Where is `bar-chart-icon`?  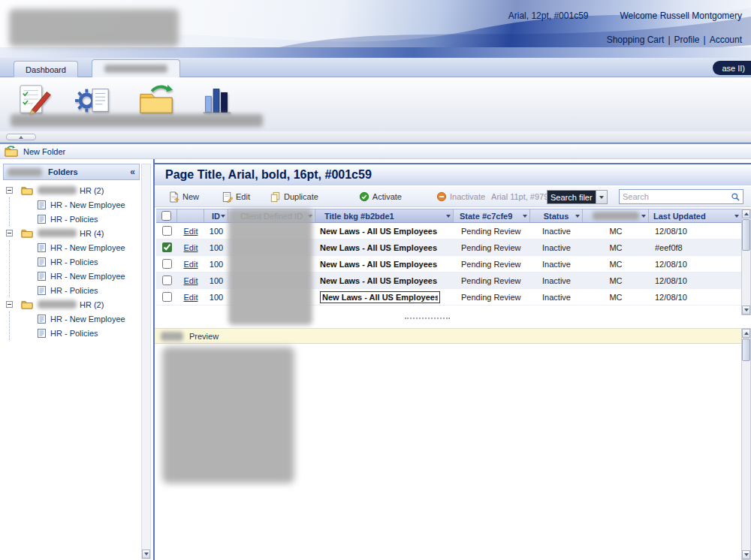
bar-chart-icon is located at coordinates (216, 101).